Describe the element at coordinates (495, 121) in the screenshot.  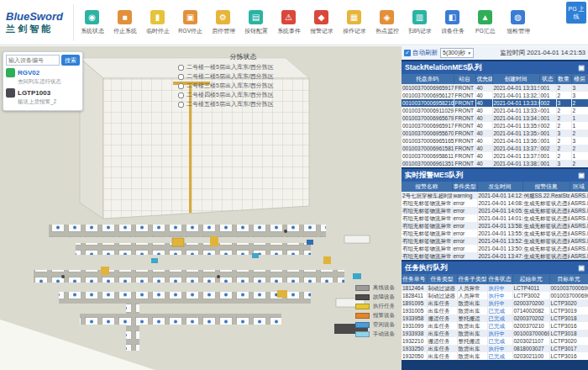
I see `stack-relation-table: 托盘条码站台优先级创建时间状态数量楼层 0010037000696591797F…` at that location.